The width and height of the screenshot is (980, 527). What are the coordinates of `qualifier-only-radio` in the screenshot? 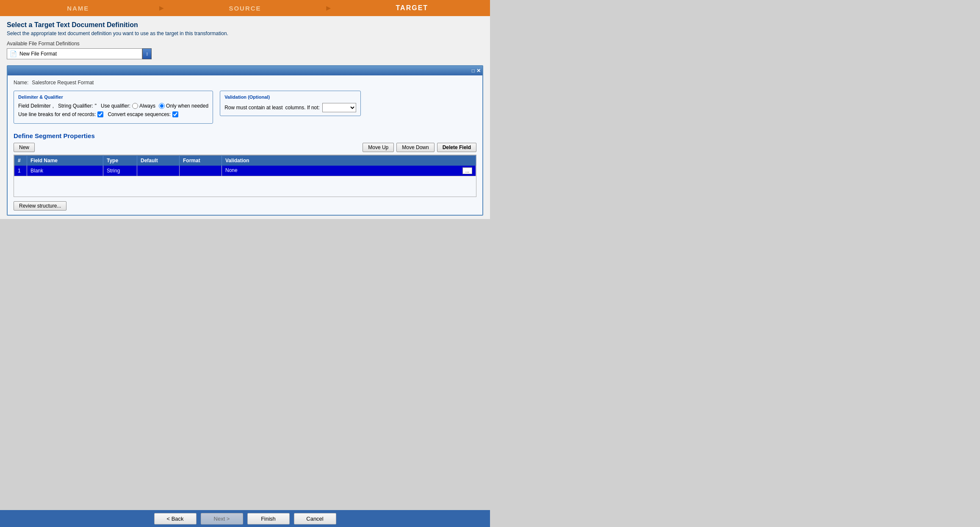 It's located at (162, 106).